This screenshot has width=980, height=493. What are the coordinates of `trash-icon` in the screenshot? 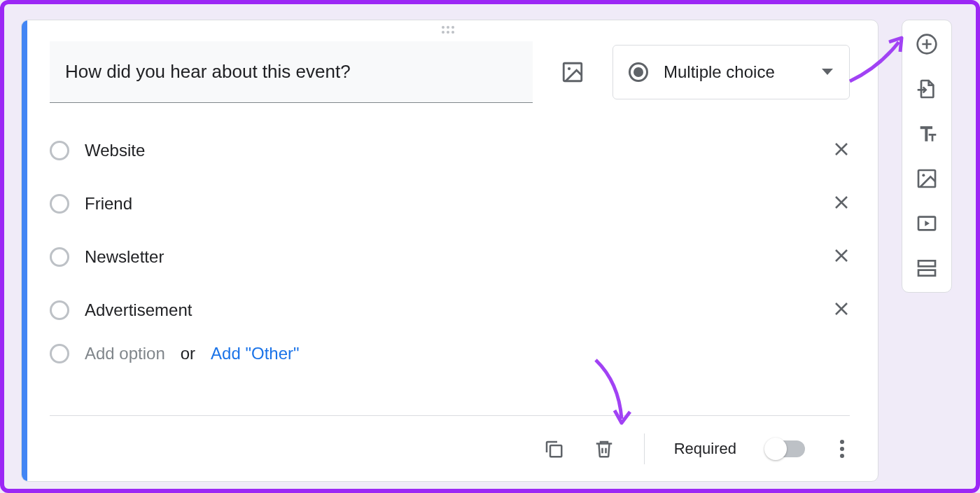 It's located at (604, 449).